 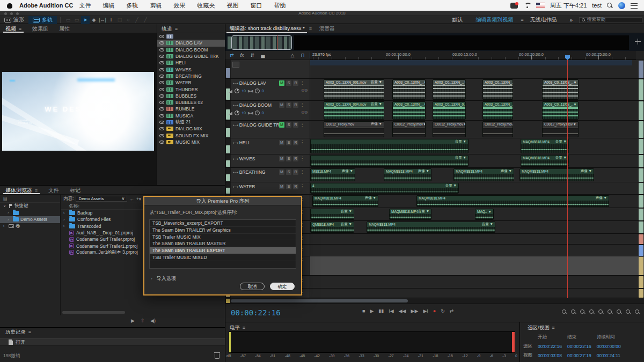 I want to click on col-name: 名称, so click(x=73, y=206).